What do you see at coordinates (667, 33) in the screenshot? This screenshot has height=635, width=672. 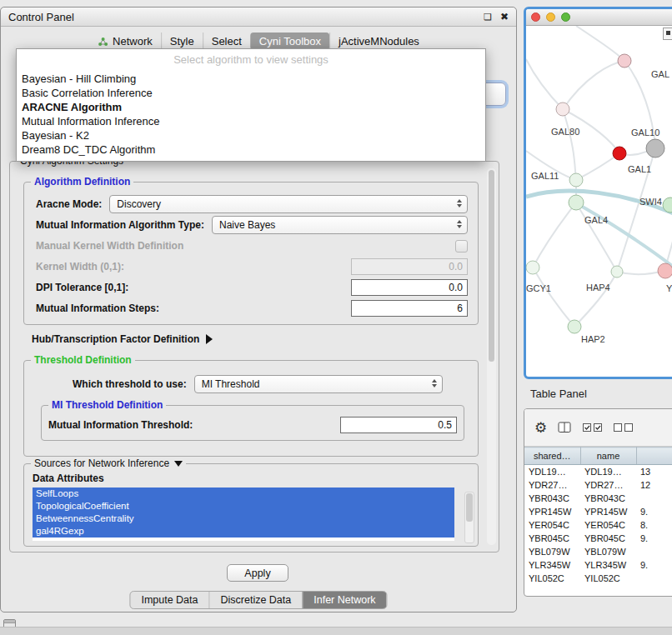 I see `canvas-corner-icon` at bounding box center [667, 33].